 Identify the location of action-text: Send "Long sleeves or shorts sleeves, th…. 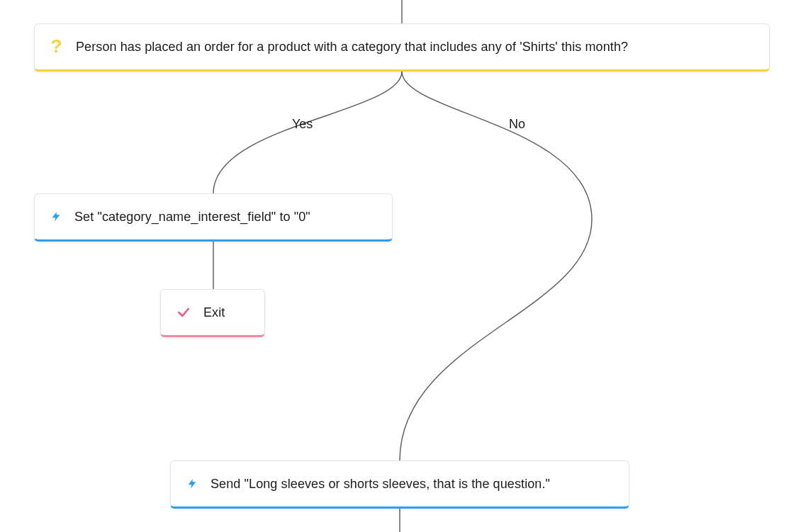
(380, 485).